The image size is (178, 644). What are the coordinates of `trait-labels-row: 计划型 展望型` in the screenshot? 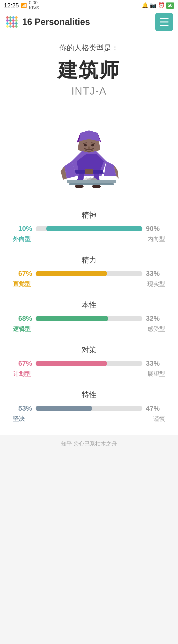 It's located at (89, 374).